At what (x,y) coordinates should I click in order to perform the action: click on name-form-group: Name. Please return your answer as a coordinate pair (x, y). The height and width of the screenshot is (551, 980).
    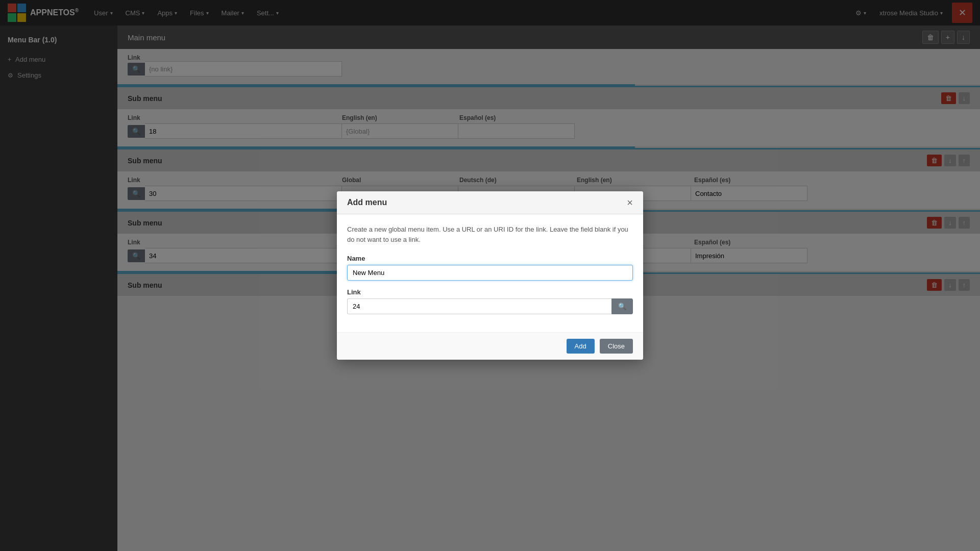
    Looking at the image, I should click on (490, 267).